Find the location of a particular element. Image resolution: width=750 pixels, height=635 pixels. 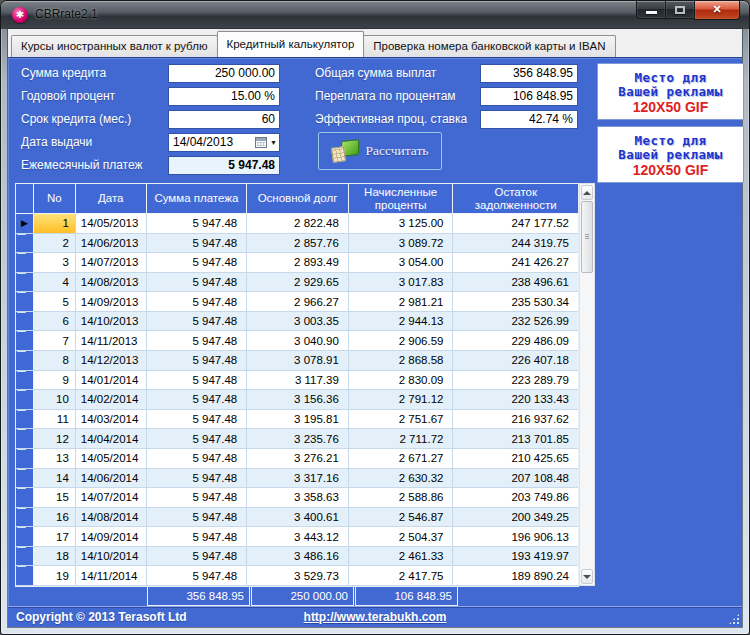

cell-principal: 2 966.27 is located at coordinates (298, 302).